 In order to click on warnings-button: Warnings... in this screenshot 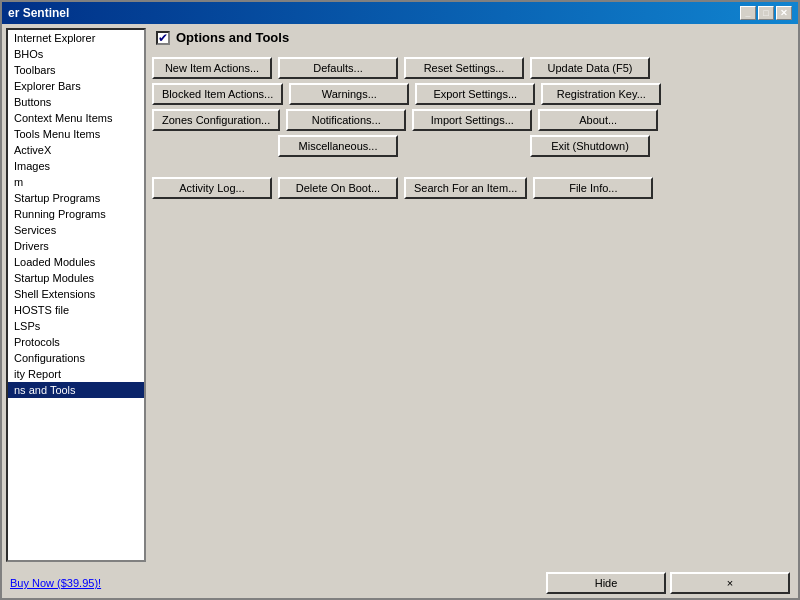, I will do `click(349, 94)`.